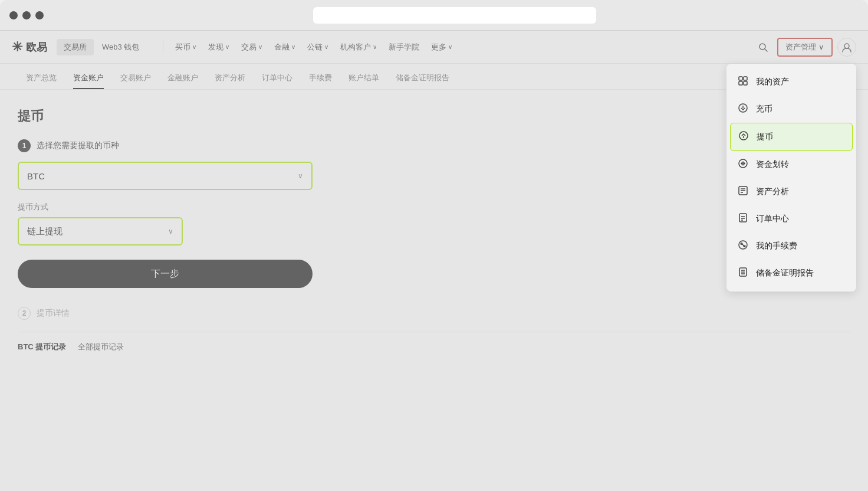  What do you see at coordinates (772, 192) in the screenshot?
I see `dropdown-asset-analysis-label: 资产分析` at bounding box center [772, 192].